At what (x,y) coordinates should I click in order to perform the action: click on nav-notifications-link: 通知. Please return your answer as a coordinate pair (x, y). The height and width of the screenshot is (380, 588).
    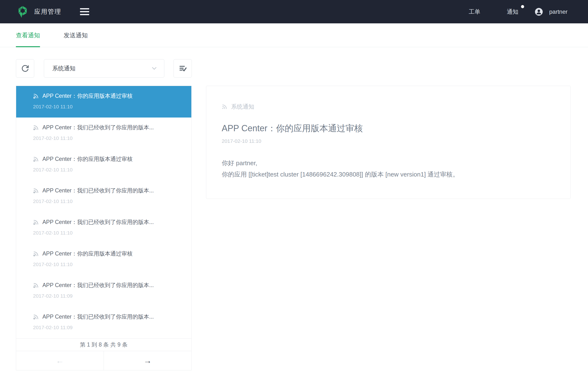
    Looking at the image, I should click on (512, 12).